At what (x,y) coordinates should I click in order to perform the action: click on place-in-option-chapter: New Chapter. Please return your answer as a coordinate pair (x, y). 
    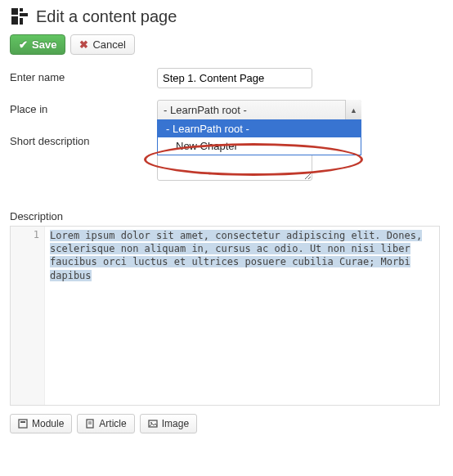
    Looking at the image, I should click on (259, 146).